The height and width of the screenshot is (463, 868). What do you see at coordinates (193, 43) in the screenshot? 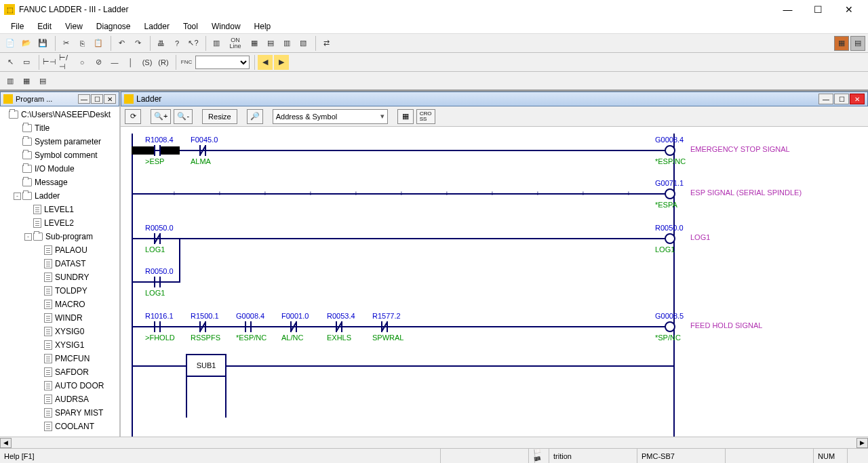
I see `context-help-button: ↖?` at bounding box center [193, 43].